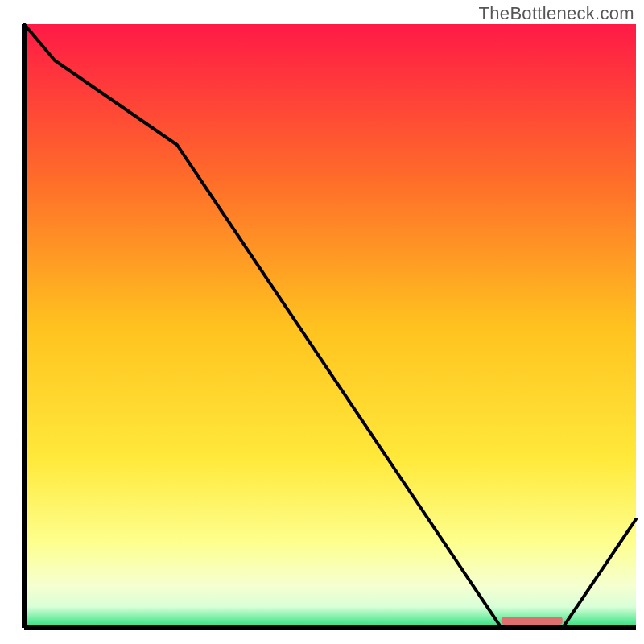  What do you see at coordinates (557, 14) in the screenshot?
I see `watermark-text: TheBottleneck.com` at bounding box center [557, 14].